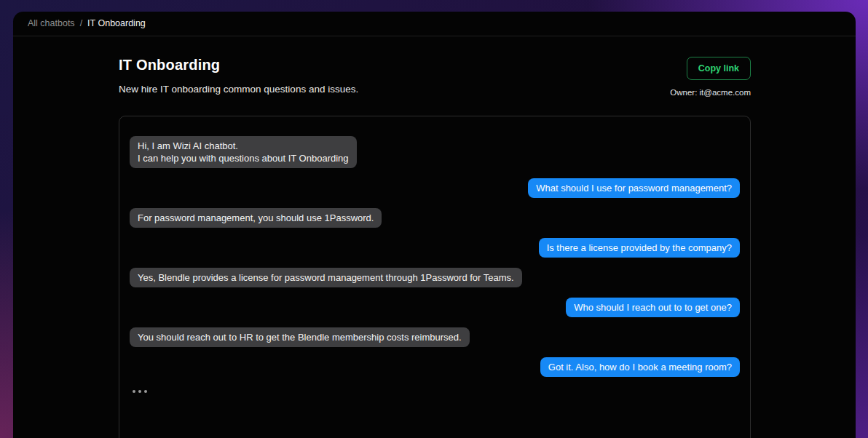  I want to click on user-message-bubble: What should I use for password managemen…, so click(634, 188).